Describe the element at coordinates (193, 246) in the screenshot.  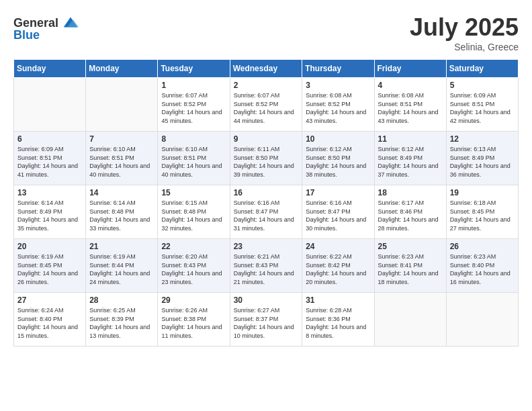
I see `day-number: 22` at that location.